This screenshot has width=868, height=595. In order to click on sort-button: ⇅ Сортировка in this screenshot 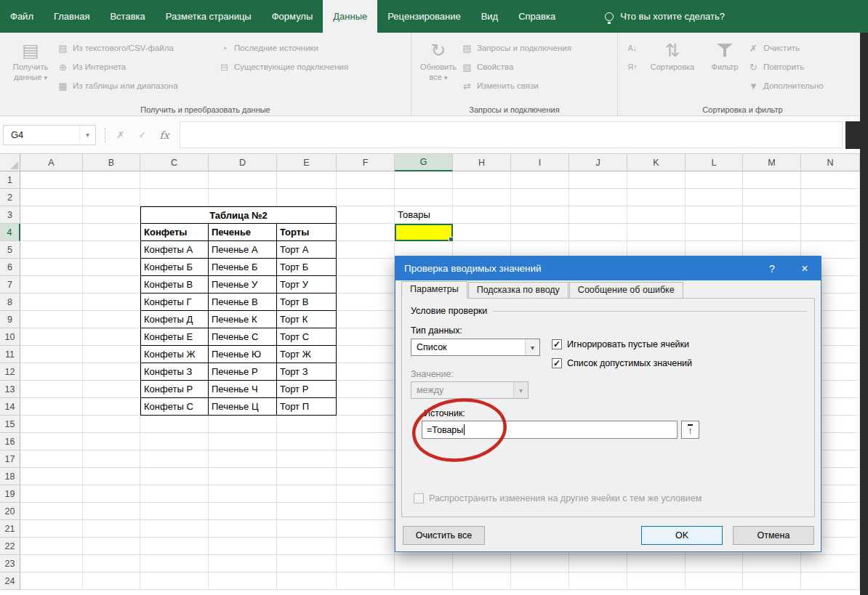, I will do `click(672, 69)`.